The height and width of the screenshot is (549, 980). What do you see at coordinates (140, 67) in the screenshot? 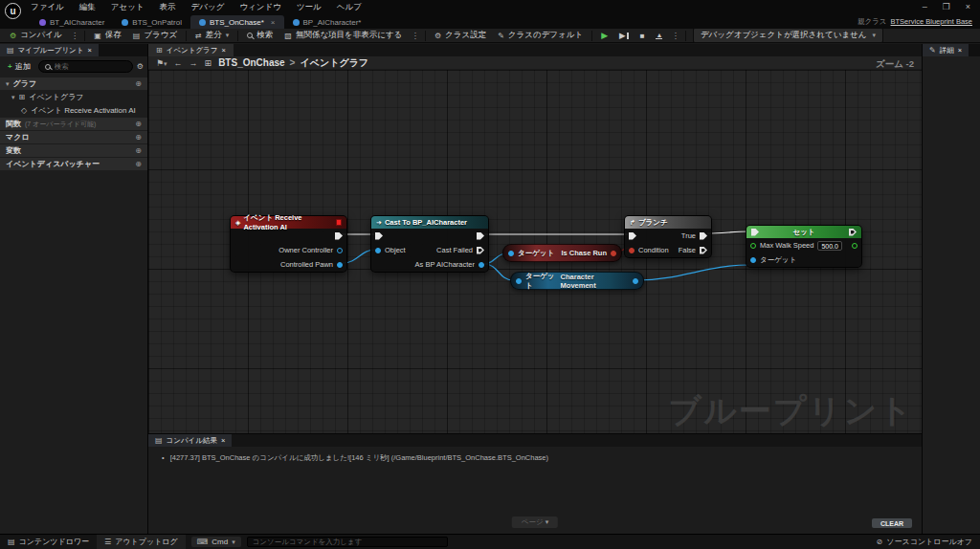
I see `panel-settings-icon: ⚙` at bounding box center [140, 67].